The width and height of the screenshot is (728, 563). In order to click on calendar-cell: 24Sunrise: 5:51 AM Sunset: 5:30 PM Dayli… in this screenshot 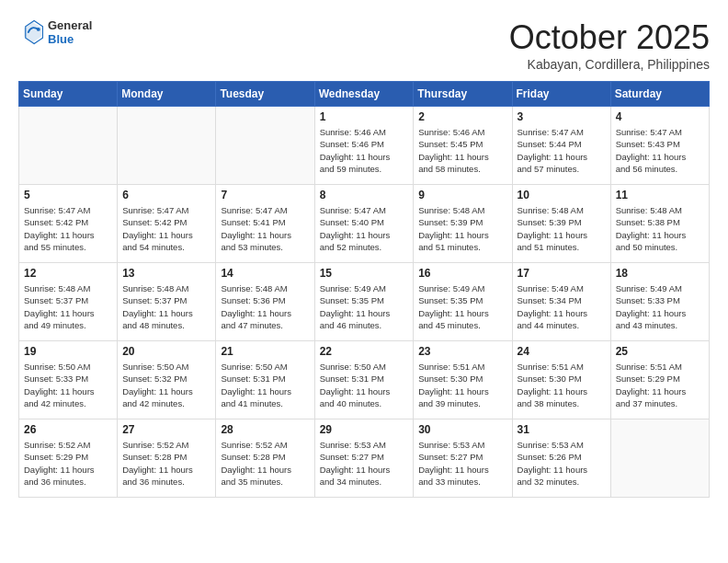, I will do `click(561, 381)`.